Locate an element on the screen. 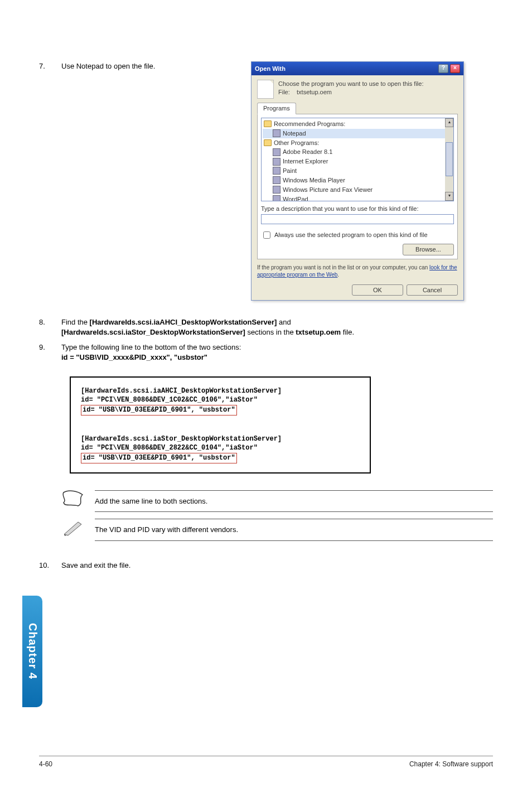  list-item-label: Windows Picture and Fax Viewer is located at coordinates (328, 190).